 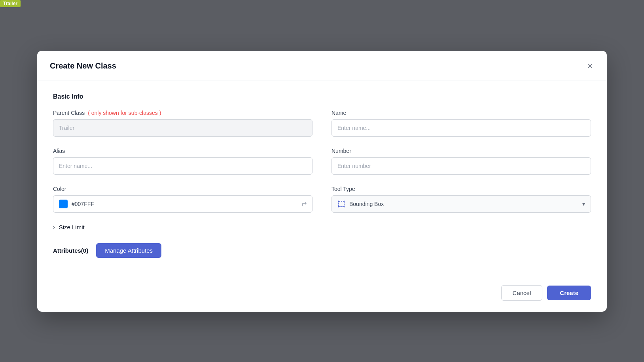 I want to click on form-row-1: Parent Class ( only shown for sub-classe…, so click(x=322, y=123).